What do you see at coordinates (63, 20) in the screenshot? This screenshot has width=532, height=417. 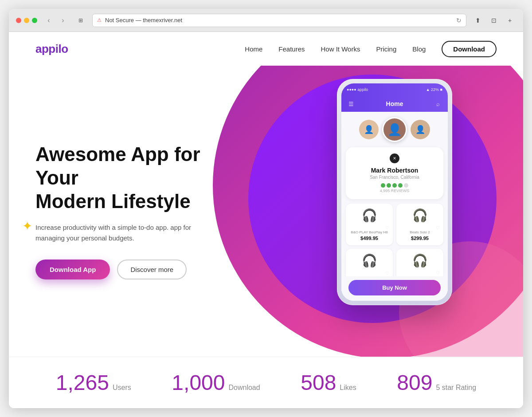 I see `forward-button: ›` at bounding box center [63, 20].